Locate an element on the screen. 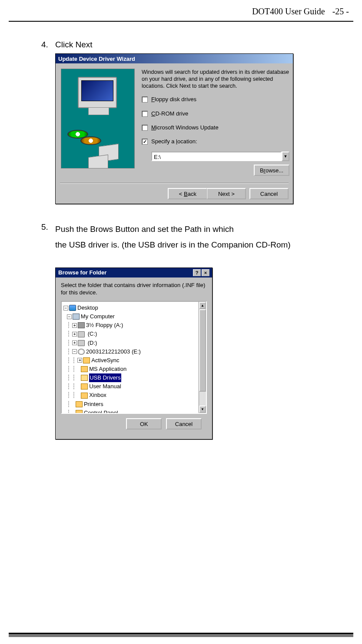  opt-floppy-label: loppy disk drives is located at coordinates (176, 99).